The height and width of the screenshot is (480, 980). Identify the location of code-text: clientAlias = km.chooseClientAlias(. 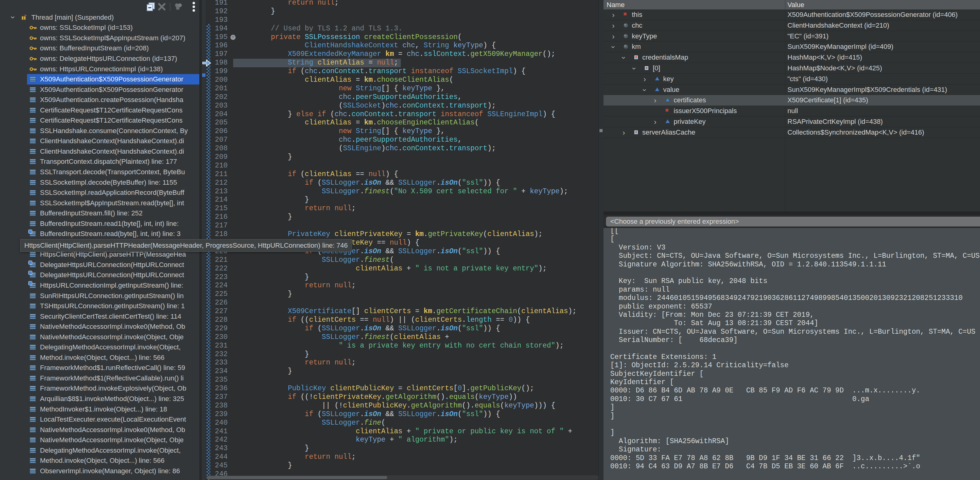
(345, 80).